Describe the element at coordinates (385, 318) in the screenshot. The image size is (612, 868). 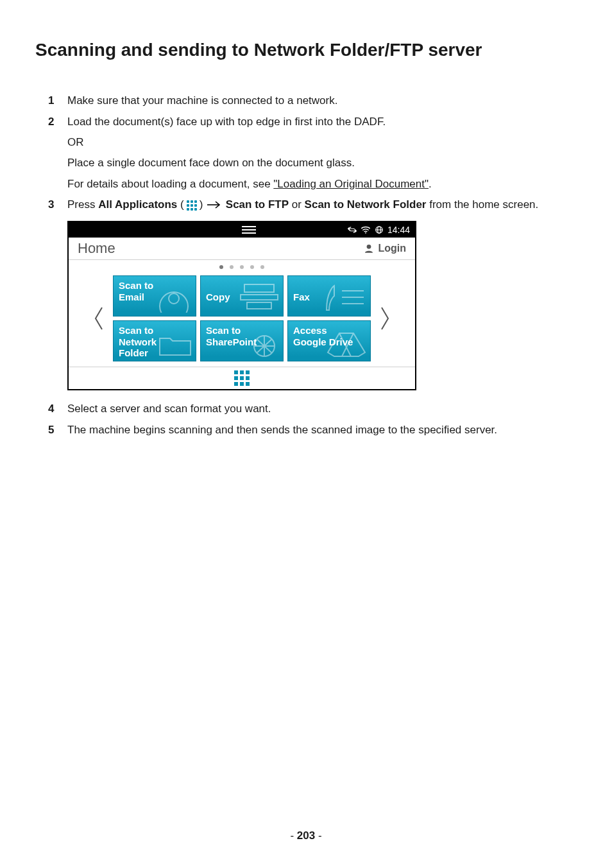
I see `chevron-right-icon` at that location.